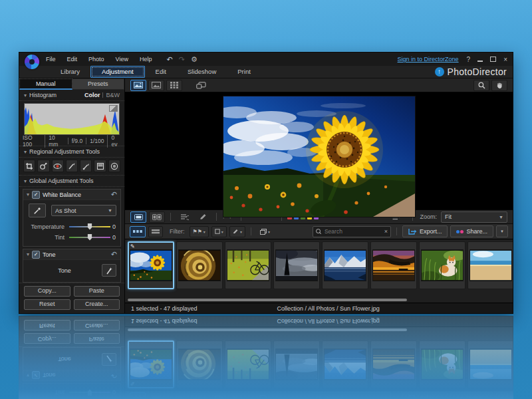  What do you see at coordinates (32, 62) in the screenshot?
I see `app-logo-icon` at bounding box center [32, 62].